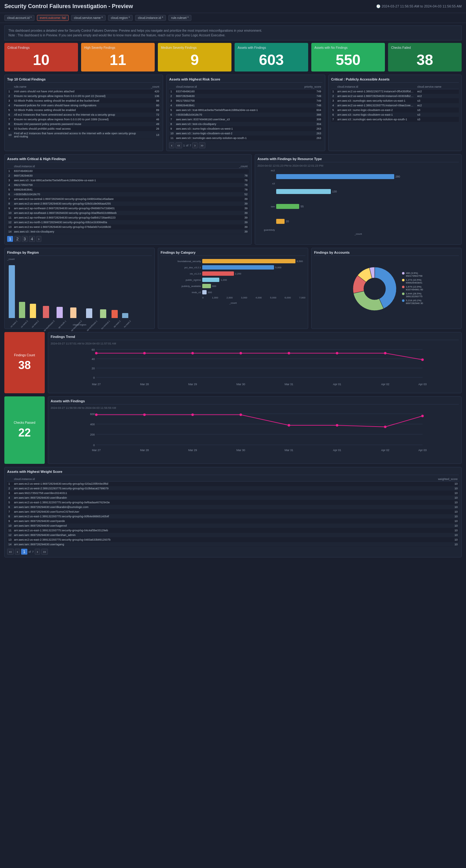 The width and height of the screenshot is (466, 868). I want to click on assets-risk-table: cloud.instance.id priority_score 1 83374…, so click(246, 113).